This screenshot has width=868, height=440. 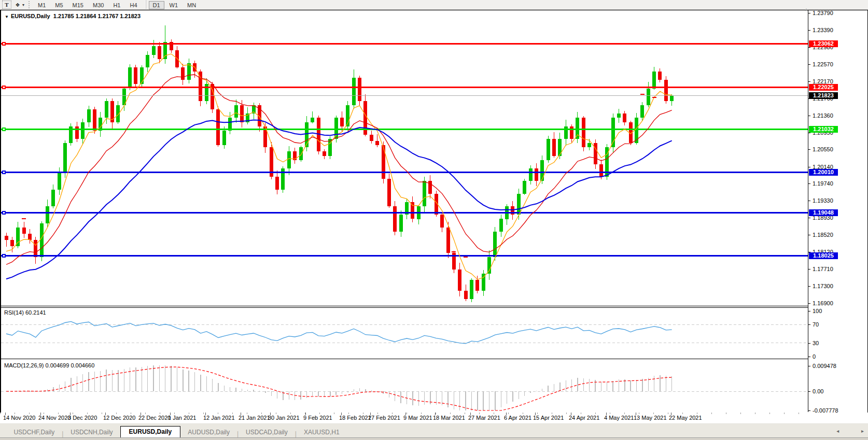 What do you see at coordinates (838, 431) in the screenshot?
I see `tab-scroll-left-icon: ◂` at bounding box center [838, 431].